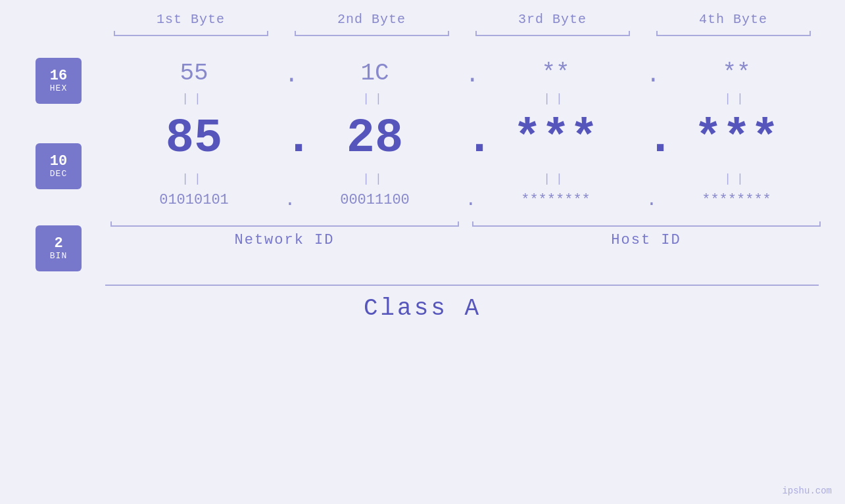 The image size is (845, 504). I want to click on byte3-header: 3rd Byte, so click(552, 20).